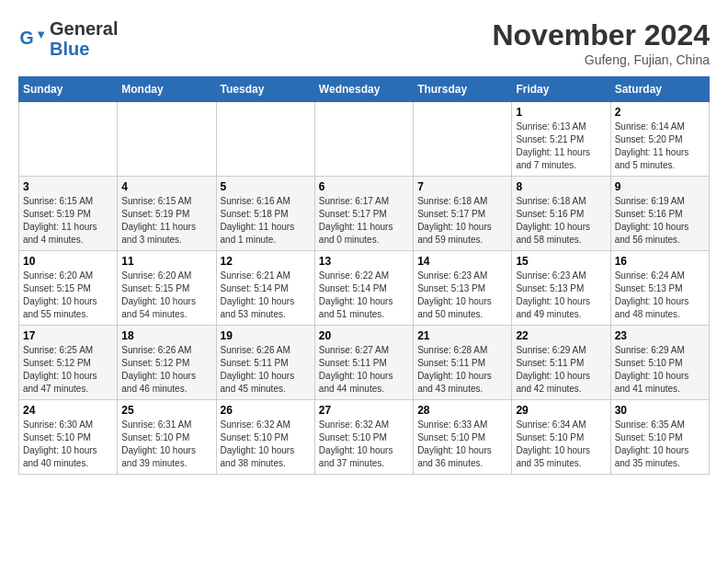 The image size is (728, 563). What do you see at coordinates (462, 187) in the screenshot?
I see `day-number: 7` at bounding box center [462, 187].